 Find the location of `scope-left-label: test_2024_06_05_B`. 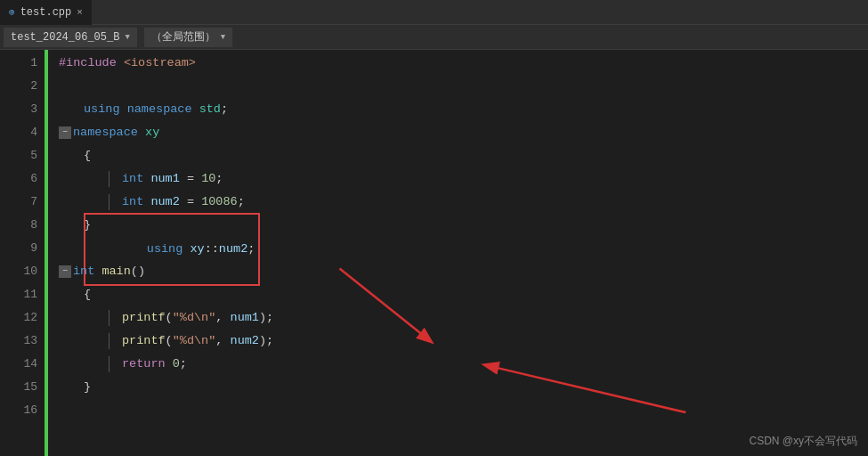

scope-left-label: test_2024_06_05_B is located at coordinates (65, 37).